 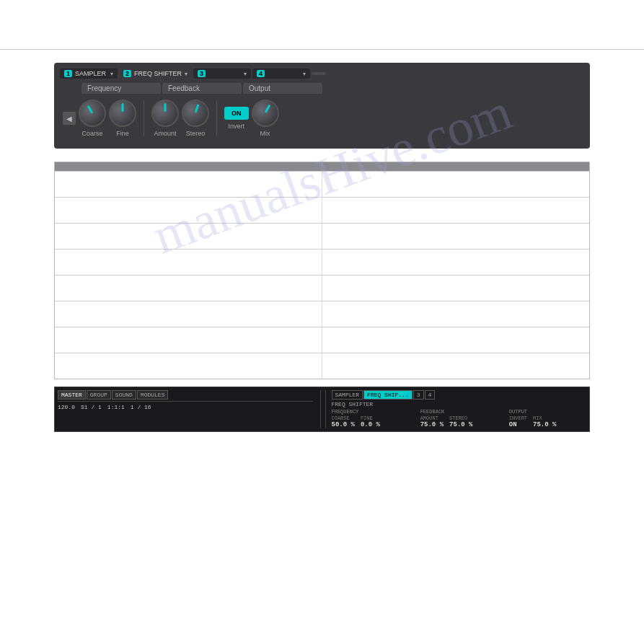 I want to click on knob-stereo-label: Stereo, so click(x=196, y=133).